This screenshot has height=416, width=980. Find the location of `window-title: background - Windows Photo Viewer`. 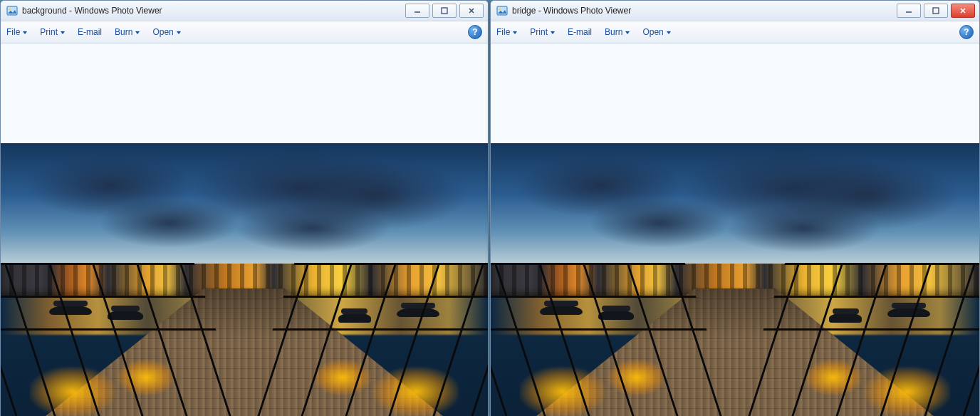

window-title: background - Windows Photo Viewer is located at coordinates (93, 11).